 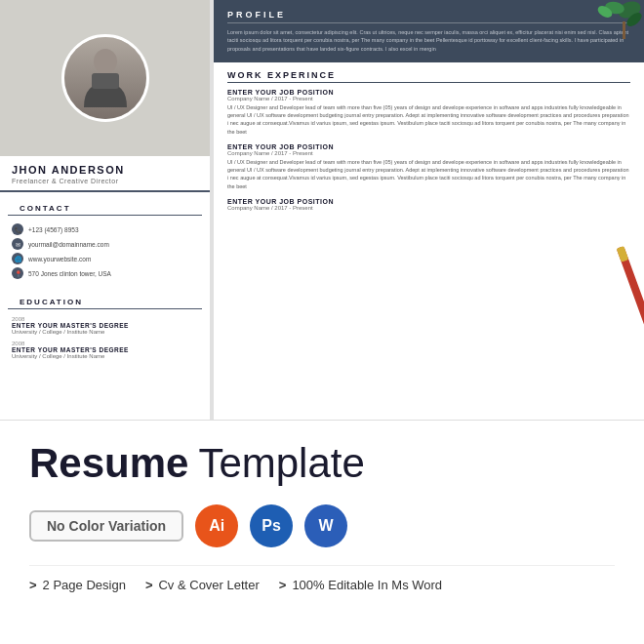 I want to click on contact-email: ✉ yourmail@domainname.com, so click(x=105, y=244).